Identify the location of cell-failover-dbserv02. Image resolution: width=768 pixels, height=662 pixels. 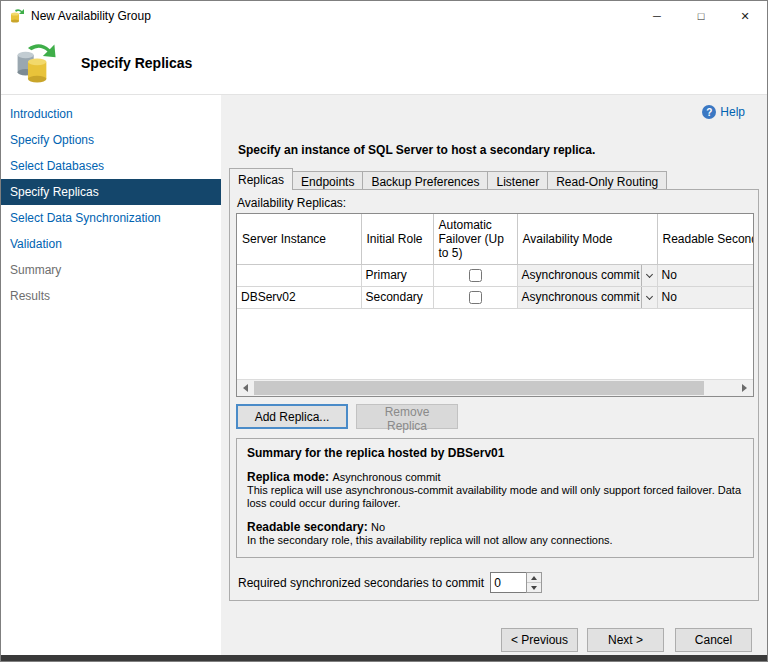
(475, 297).